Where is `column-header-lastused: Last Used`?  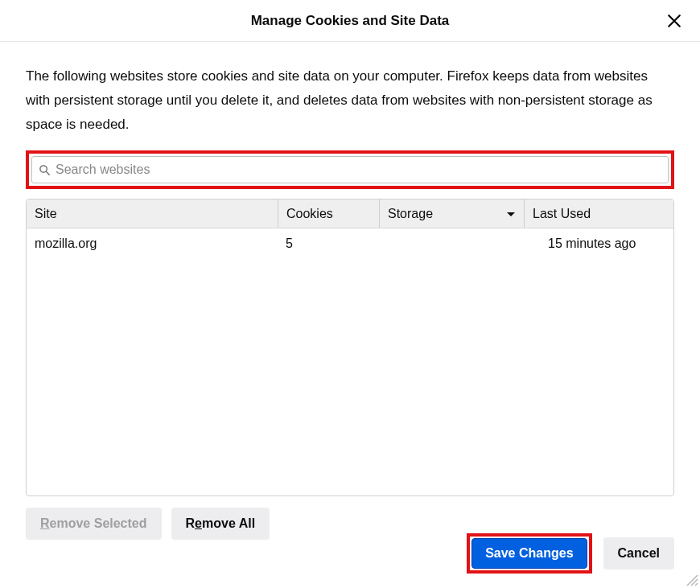 column-header-lastused: Last Used is located at coordinates (599, 214).